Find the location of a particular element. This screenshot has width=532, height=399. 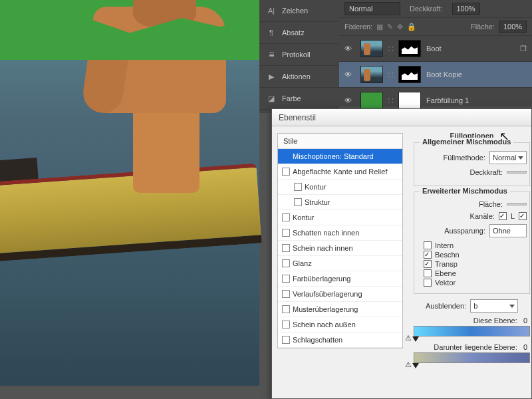

blend-if-dropdown: b is located at coordinates (494, 306).